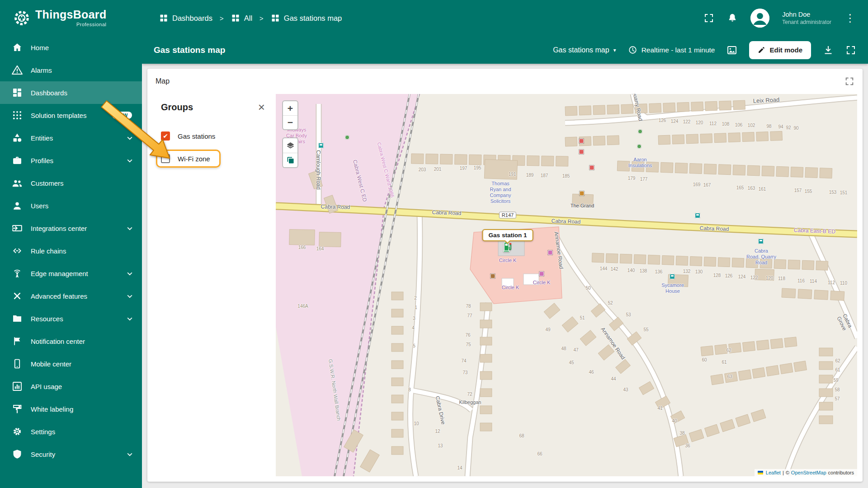  What do you see at coordinates (17, 296) in the screenshot?
I see `advanced-features-icon` at bounding box center [17, 296].